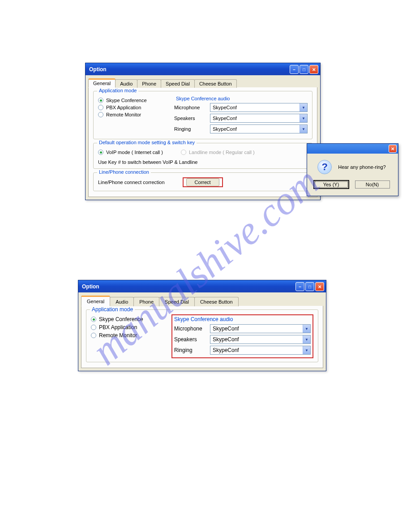 The height and width of the screenshot is (532, 411). Describe the element at coordinates (134, 152) in the screenshot. I see `radio-label: VoIP mode ( Internet call )` at that location.